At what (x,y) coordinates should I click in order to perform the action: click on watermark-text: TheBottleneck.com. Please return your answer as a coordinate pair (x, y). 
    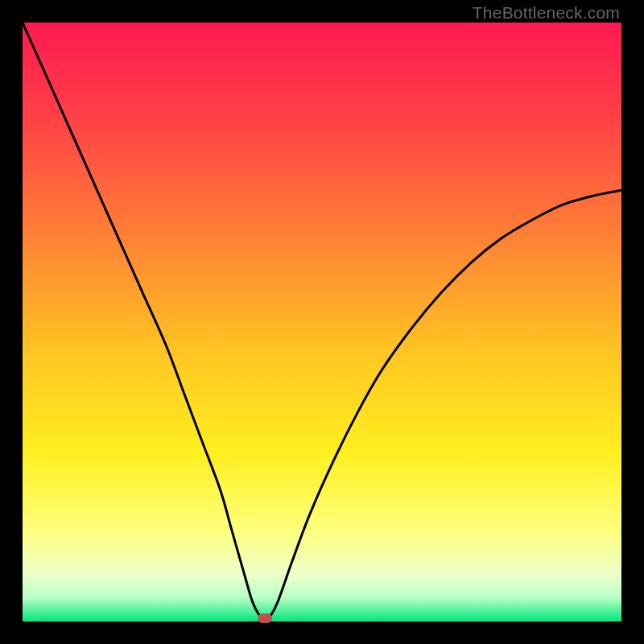
    Looking at the image, I should click on (546, 13).